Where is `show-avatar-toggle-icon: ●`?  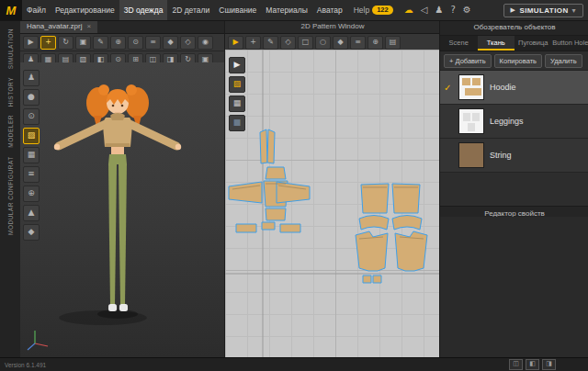
show-avatar-toggle-icon: ● is located at coordinates (31, 97).